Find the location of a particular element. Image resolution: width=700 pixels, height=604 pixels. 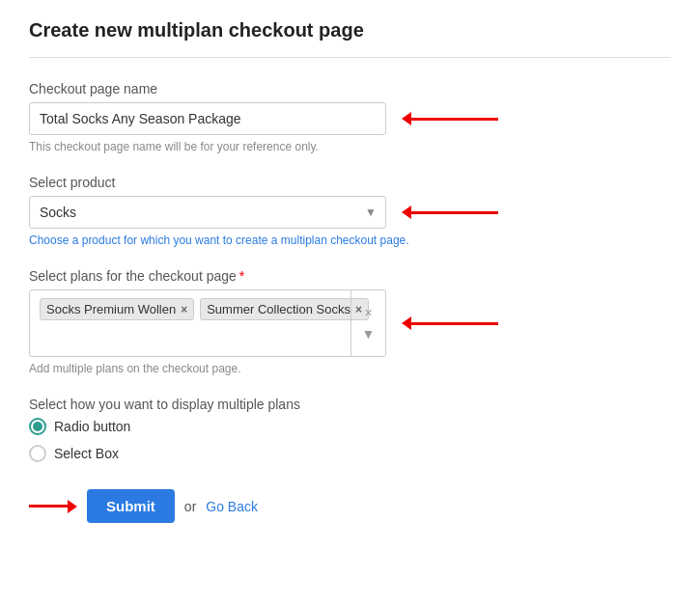

plans-hint: Add multiple plans on the checkout page. is located at coordinates (350, 369).